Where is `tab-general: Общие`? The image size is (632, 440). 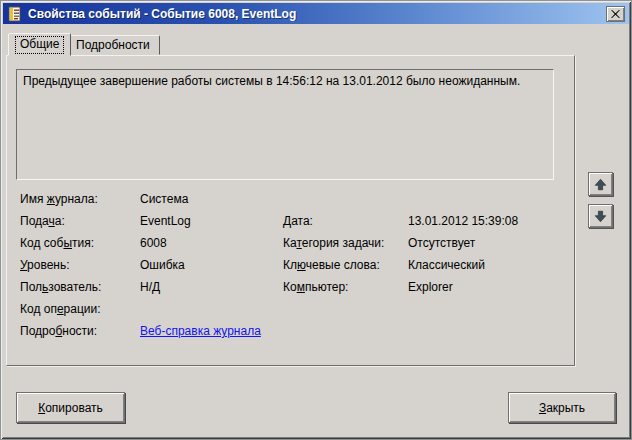 tab-general: Общие is located at coordinates (40, 44).